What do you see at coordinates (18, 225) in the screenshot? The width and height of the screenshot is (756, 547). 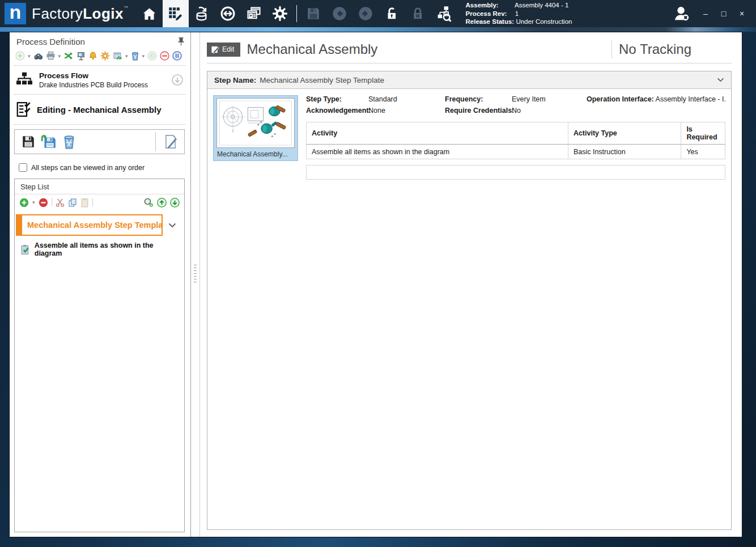 I see `selection-bar` at bounding box center [18, 225].